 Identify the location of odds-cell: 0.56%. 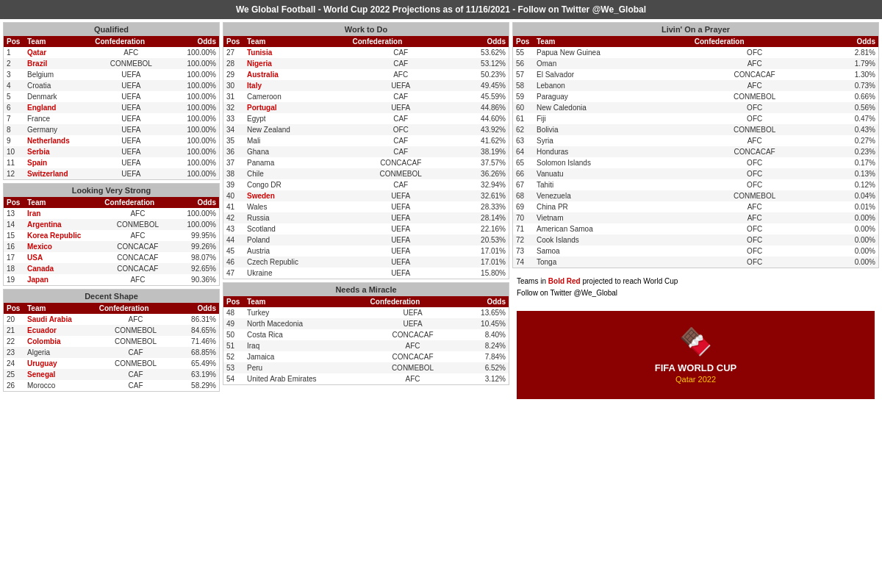
(848, 107).